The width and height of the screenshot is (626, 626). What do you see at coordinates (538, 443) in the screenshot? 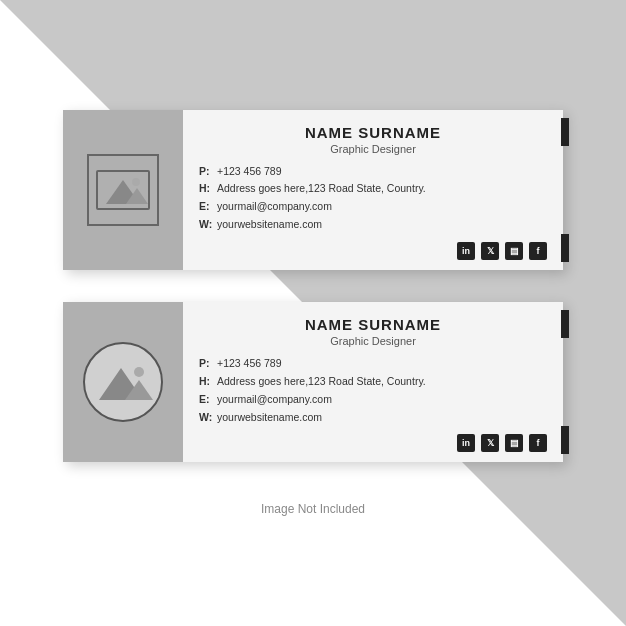
I see `facebook-icon-2: f` at bounding box center [538, 443].